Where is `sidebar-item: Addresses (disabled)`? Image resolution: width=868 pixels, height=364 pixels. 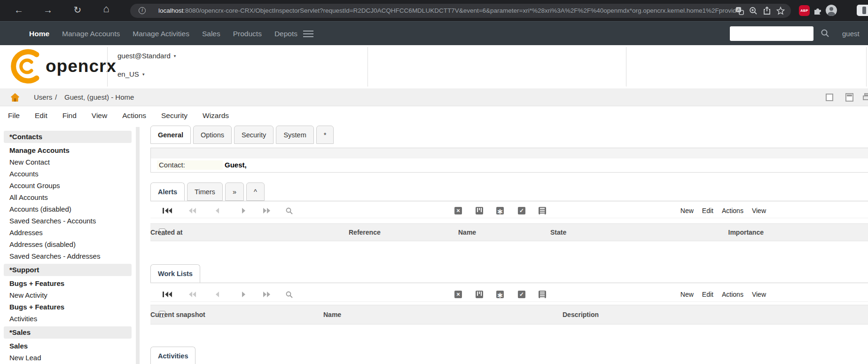
sidebar-item: Addresses (disabled) is located at coordinates (68, 245).